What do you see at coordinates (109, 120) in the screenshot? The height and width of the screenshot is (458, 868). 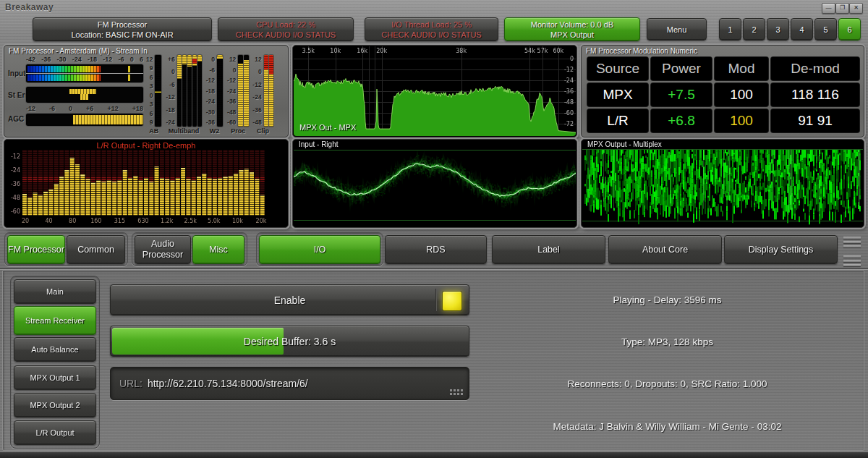 I see `agc-fill` at bounding box center [109, 120].